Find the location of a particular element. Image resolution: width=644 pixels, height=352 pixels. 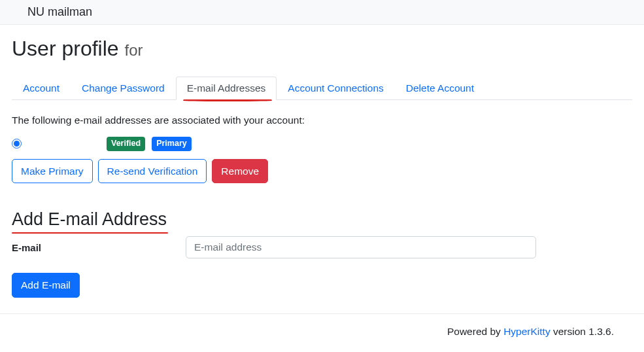

navbar: NU mailman is located at coordinates (322, 12).